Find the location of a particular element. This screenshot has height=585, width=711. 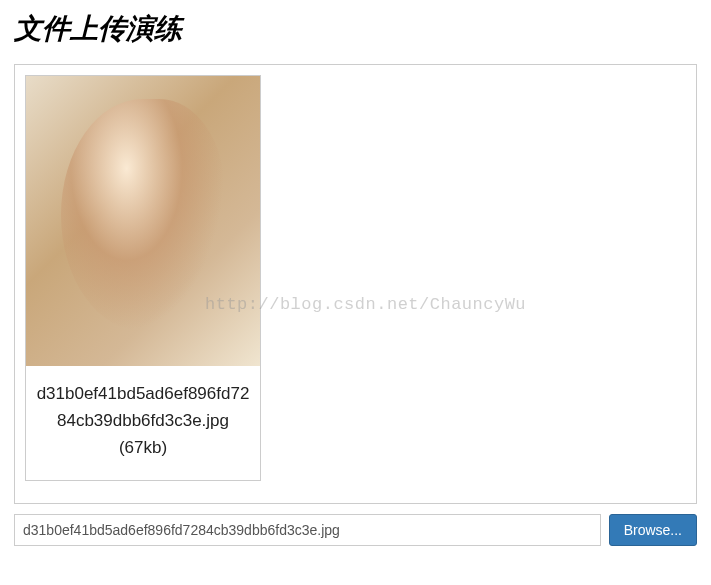

thumbnail-filesize: (67kb) is located at coordinates (143, 448).